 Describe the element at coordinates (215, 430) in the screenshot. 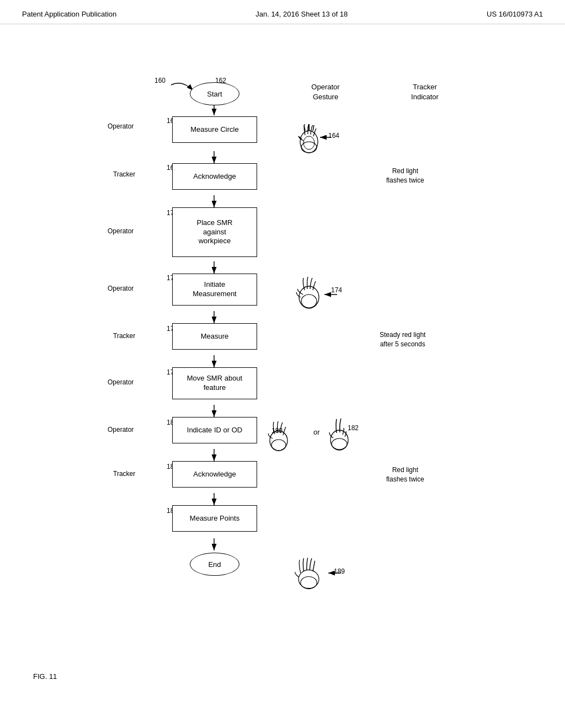

I see `indicate-id-od-box: Indicate ID or OD` at that location.